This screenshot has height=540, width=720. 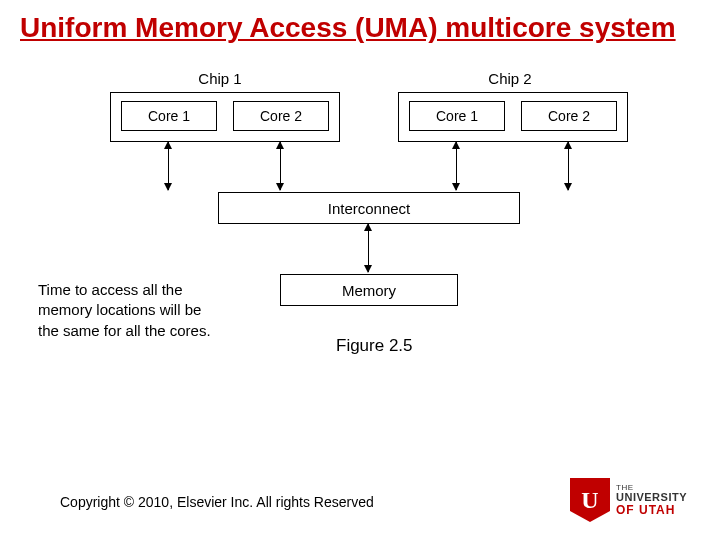 What do you see at coordinates (635, 500) in the screenshot?
I see `university-of-utah-logo: U THE UNIVERSITY OF UTAH` at bounding box center [635, 500].